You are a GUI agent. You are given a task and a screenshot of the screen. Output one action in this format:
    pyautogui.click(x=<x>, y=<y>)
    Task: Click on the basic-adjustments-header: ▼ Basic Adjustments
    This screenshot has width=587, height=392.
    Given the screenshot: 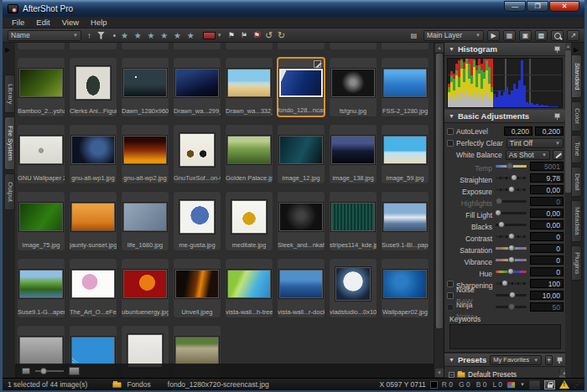 What is the action you would take?
    pyautogui.click(x=505, y=116)
    